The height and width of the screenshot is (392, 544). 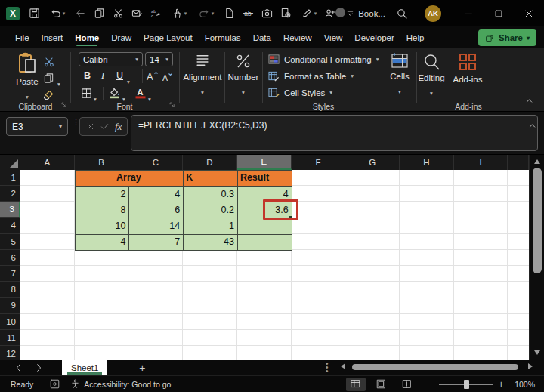 I want to click on touch-mode-icon: ▾, so click(x=179, y=14).